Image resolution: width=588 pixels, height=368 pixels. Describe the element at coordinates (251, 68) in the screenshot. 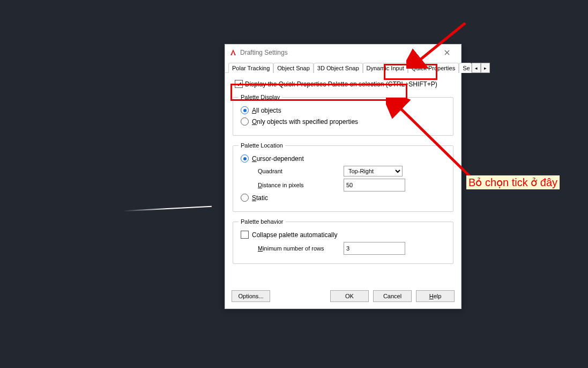

I see `tab-polar-tracking: Polar Tracking` at that location.